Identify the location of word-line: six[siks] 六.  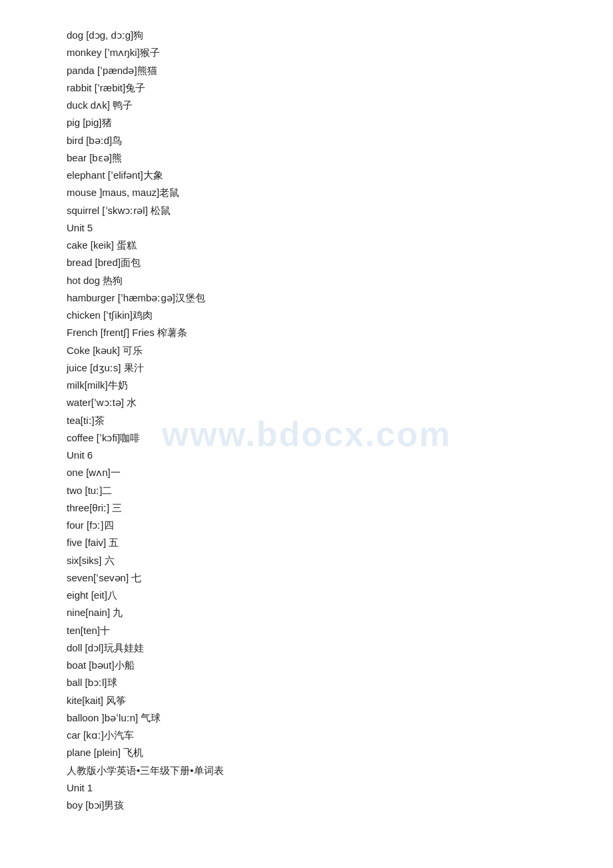
(306, 561).